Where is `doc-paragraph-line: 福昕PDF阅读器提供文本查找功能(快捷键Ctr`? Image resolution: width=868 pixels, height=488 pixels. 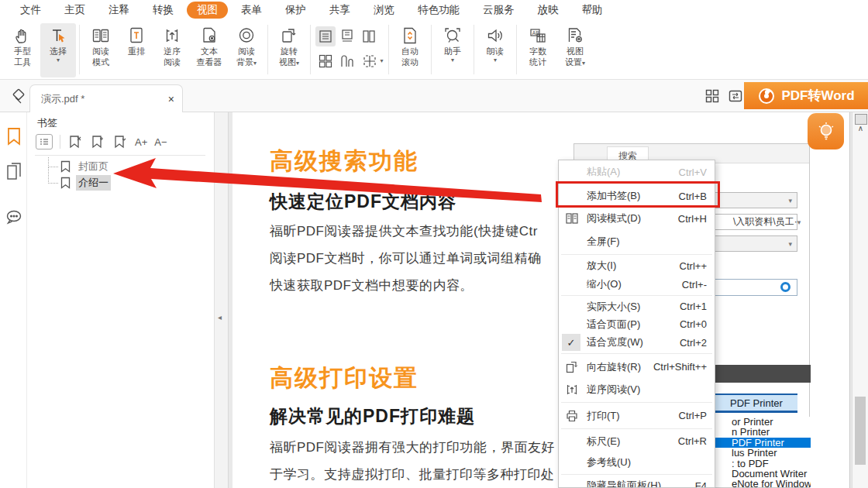
doc-paragraph-line: 福昕PDF阅读器提供文本查找功能(快捷键Ctr is located at coordinates (404, 231).